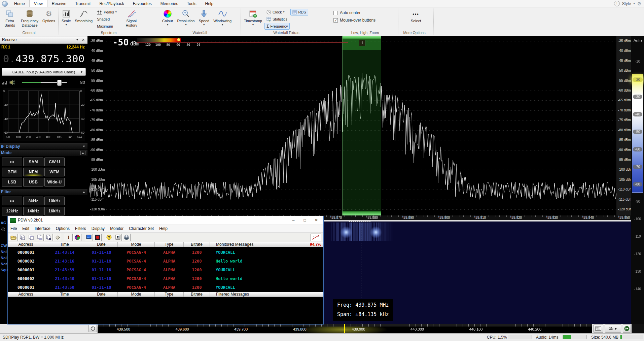 The height and width of the screenshot is (341, 644). Describe the element at coordinates (44, 146) in the screenshot. I see `if-display-section-header: IF Display ▼` at that location.